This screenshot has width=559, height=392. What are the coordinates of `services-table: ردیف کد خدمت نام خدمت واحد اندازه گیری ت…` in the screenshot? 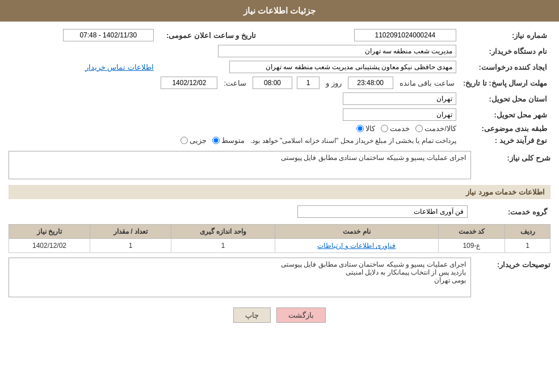 It's located at (279, 238).